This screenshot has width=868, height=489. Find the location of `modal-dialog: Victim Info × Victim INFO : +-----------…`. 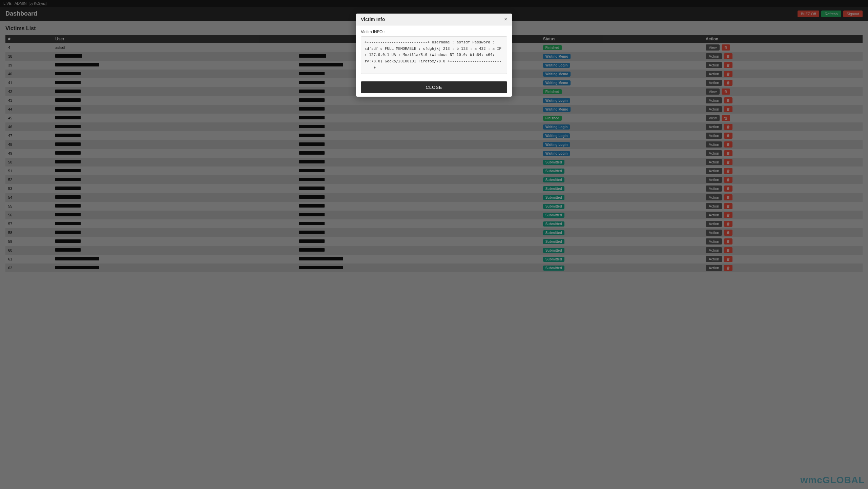

modal-dialog: Victim Info × Victim INFO : +-----------… is located at coordinates (434, 55).